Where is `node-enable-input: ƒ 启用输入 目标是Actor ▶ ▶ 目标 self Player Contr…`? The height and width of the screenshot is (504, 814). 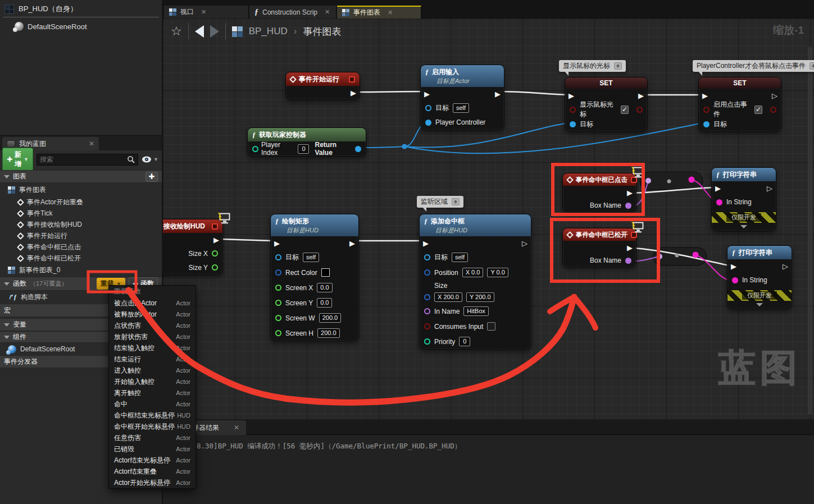
node-enable-input: ƒ 启用输入 目标是Actor ▶ ▶ 目标 self Player Contr… is located at coordinates (462, 98).